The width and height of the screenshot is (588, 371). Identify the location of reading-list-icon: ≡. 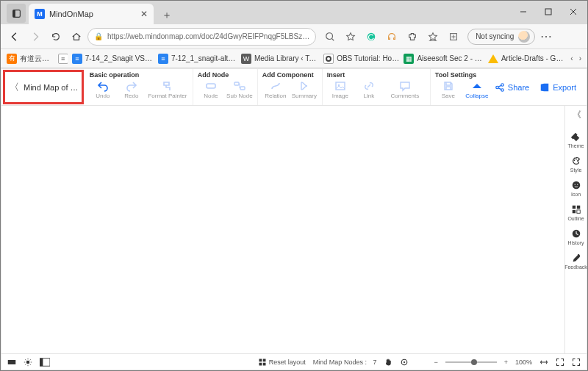
(63, 59).